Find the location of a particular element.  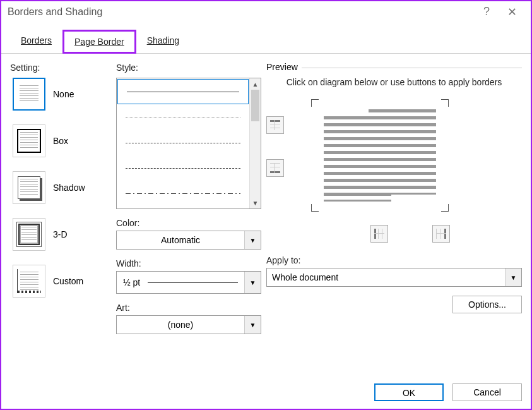

setting-shadow: Shadow is located at coordinates (62, 188).